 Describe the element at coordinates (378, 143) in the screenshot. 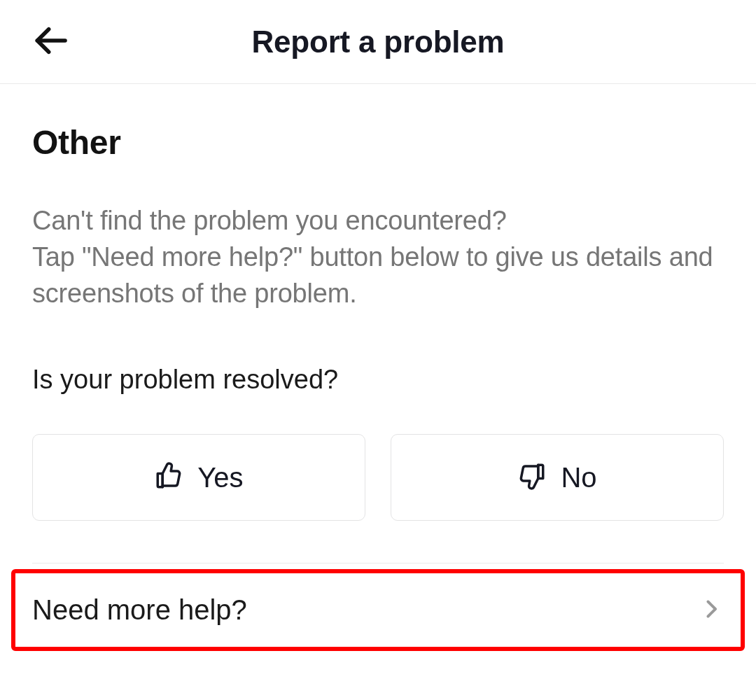

I see `section-title: Other` at that location.